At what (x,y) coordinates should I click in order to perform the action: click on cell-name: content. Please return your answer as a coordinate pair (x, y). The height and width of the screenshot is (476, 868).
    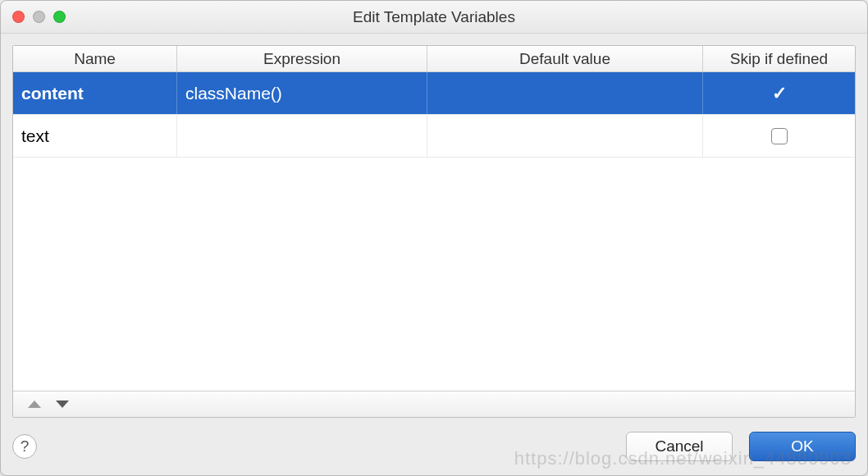
    Looking at the image, I should click on (95, 94).